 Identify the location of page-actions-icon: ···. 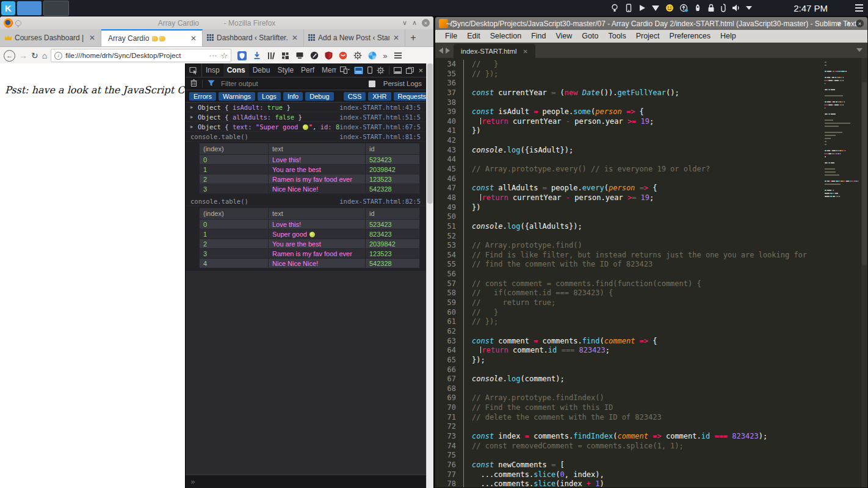
(214, 56).